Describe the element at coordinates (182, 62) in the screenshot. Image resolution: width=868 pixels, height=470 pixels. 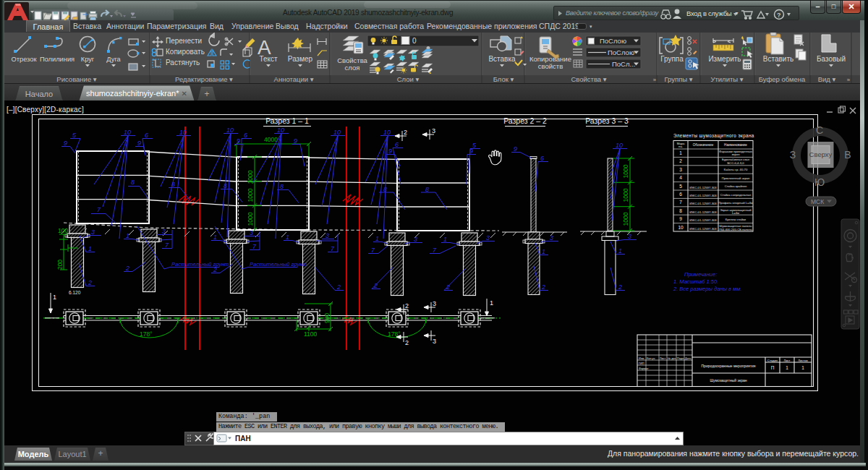
I see `svg-text: Растянуть` at that location.